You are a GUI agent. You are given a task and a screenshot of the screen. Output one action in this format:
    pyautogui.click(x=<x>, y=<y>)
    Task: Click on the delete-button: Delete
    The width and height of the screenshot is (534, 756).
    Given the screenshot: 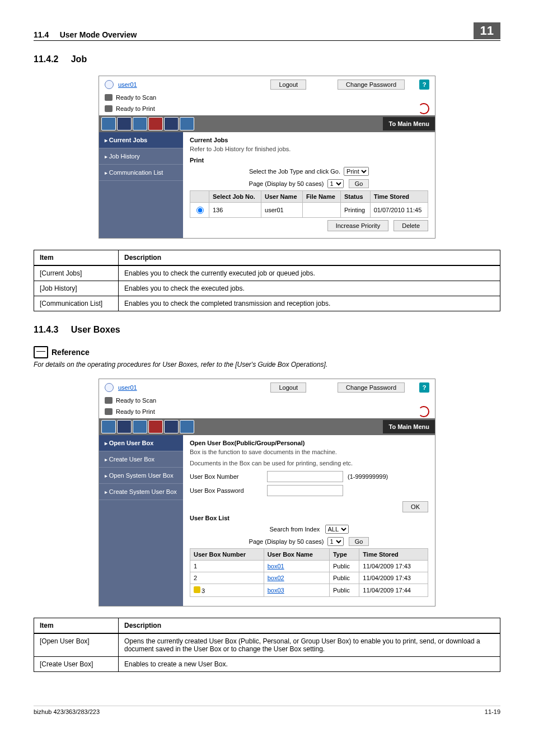 What is the action you would take?
    pyautogui.click(x=411, y=226)
    